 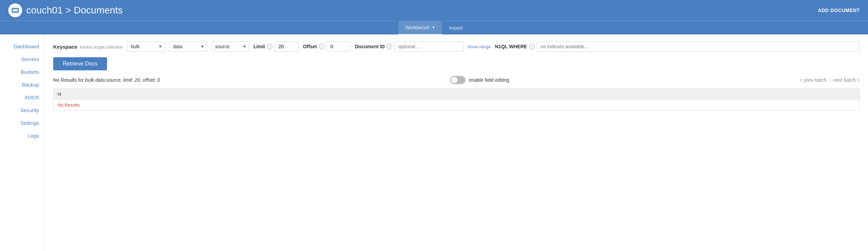 What do you see at coordinates (480, 80) in the screenshot?
I see `field-editing-group: enable field editing` at bounding box center [480, 80].